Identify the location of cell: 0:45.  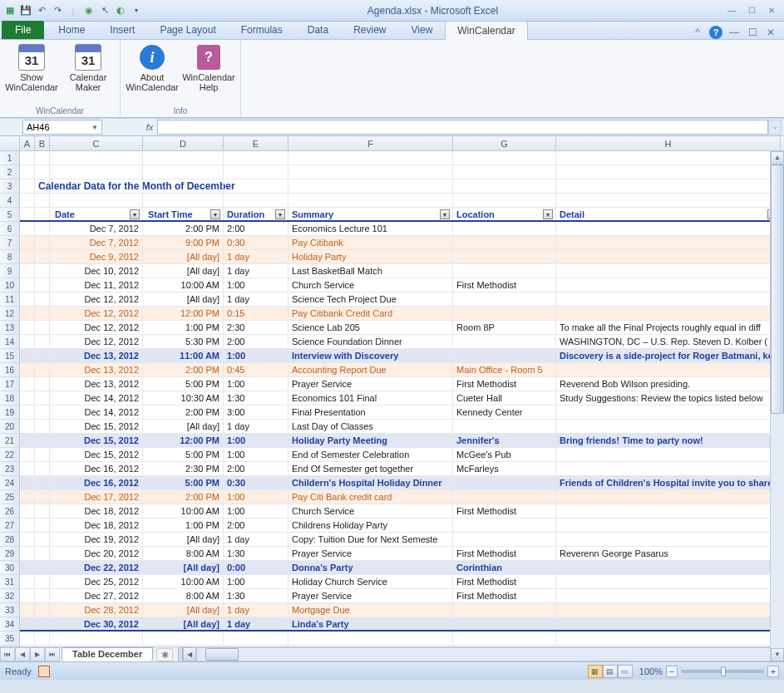
(256, 370).